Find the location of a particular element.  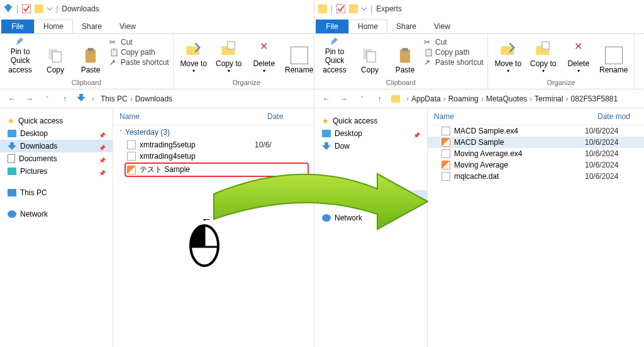

group-label: Clipboard is located at coordinates (87, 83).